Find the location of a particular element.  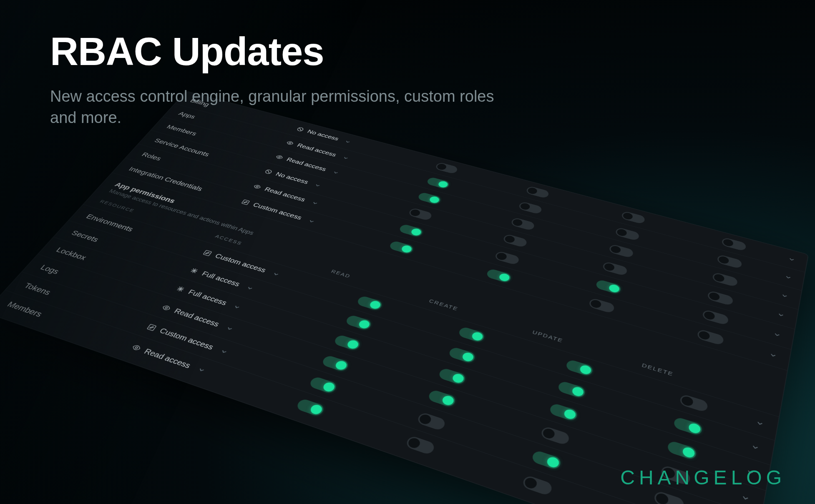

column-header-read: READ is located at coordinates (341, 273).